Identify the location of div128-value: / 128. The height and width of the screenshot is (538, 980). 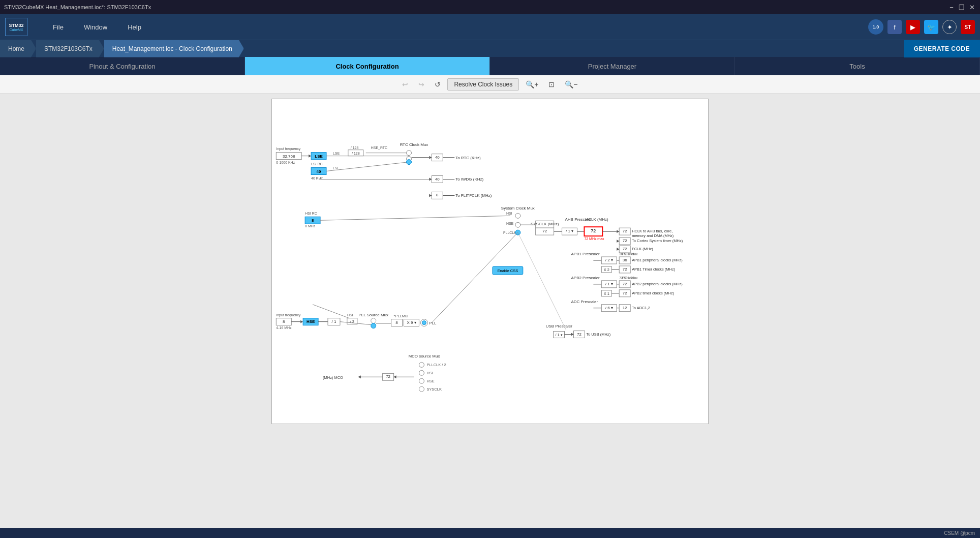
(356, 154).